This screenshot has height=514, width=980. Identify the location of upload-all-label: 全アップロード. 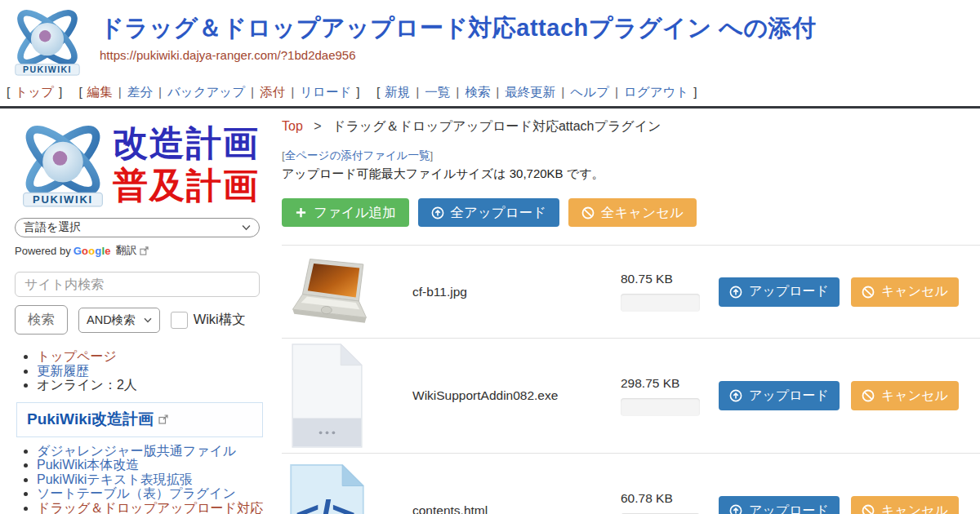
(498, 213).